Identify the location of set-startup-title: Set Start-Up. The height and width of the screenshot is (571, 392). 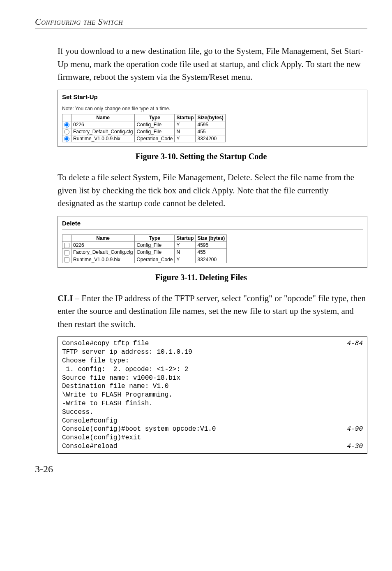
(212, 97).